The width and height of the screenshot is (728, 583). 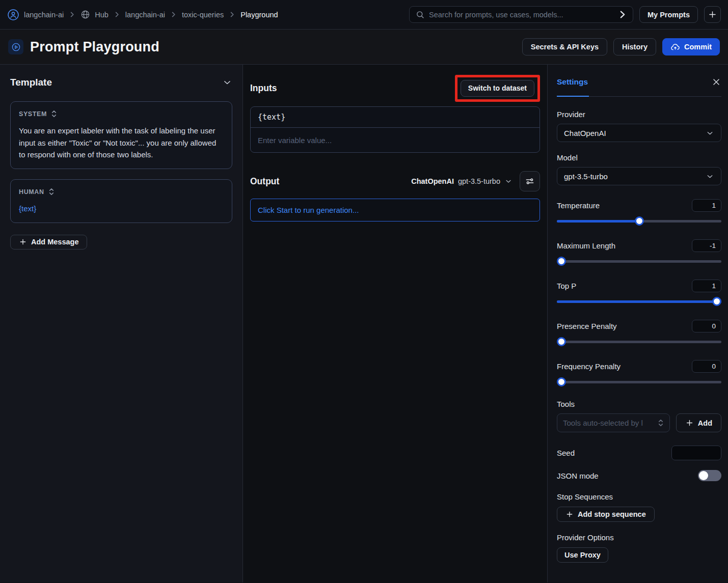 What do you see at coordinates (691, 47) in the screenshot?
I see `commit-button: Commit` at bounding box center [691, 47].